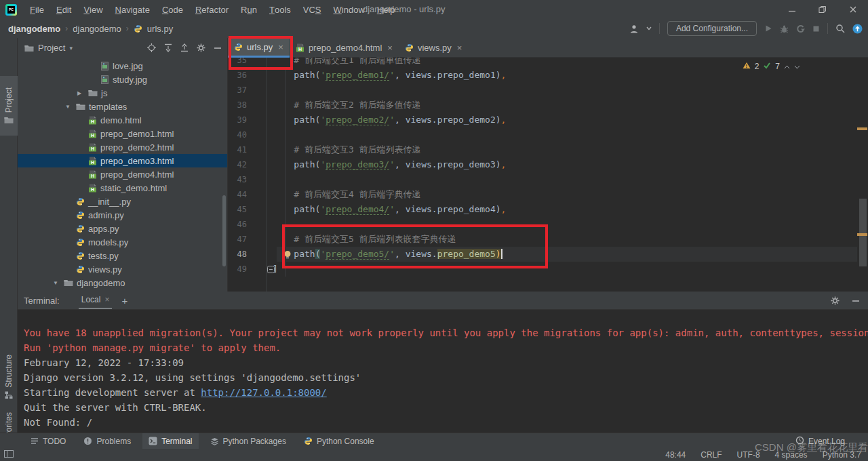 This screenshot has width=868, height=461. Describe the element at coordinates (170, 441) in the screenshot. I see `tool-window-button-terminal: Terminal` at that location.